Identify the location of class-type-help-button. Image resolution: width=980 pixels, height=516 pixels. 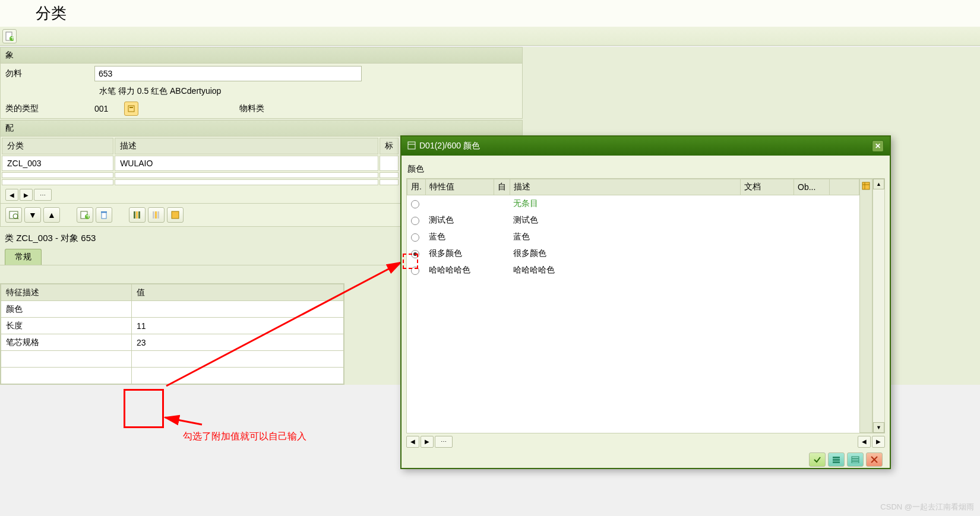
(131, 109).